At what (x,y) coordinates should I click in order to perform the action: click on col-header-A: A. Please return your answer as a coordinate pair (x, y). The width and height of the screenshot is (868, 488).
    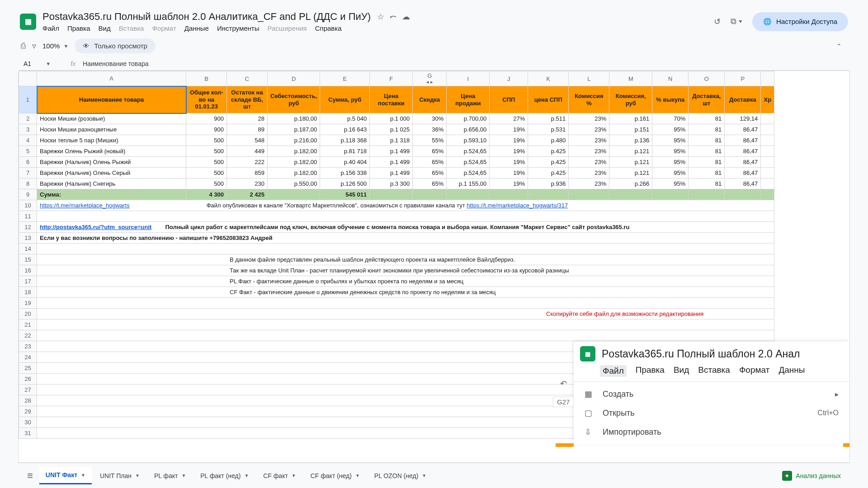
    Looking at the image, I should click on (112, 79).